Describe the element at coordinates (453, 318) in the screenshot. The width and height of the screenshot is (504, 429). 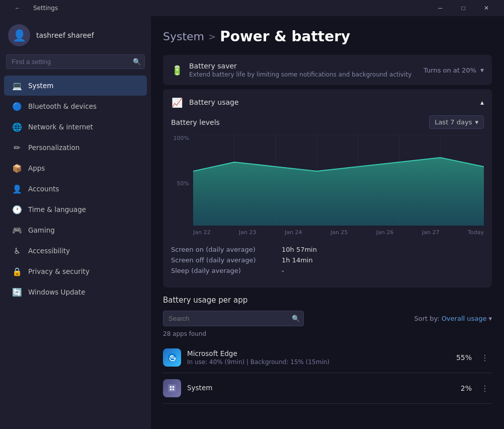
I see `sort-by-dropdown: Sort by: Overall usage ▾` at that location.